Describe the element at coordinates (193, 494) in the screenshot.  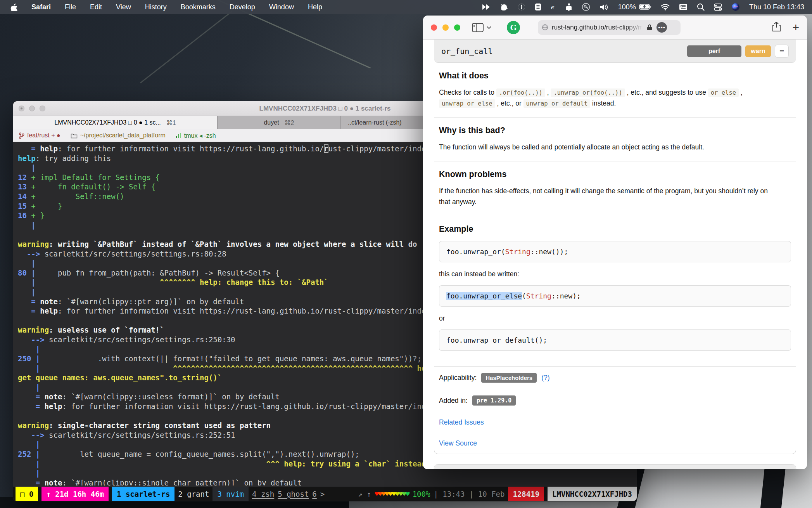
I see `tmux-window-2: 2 grant` at that location.